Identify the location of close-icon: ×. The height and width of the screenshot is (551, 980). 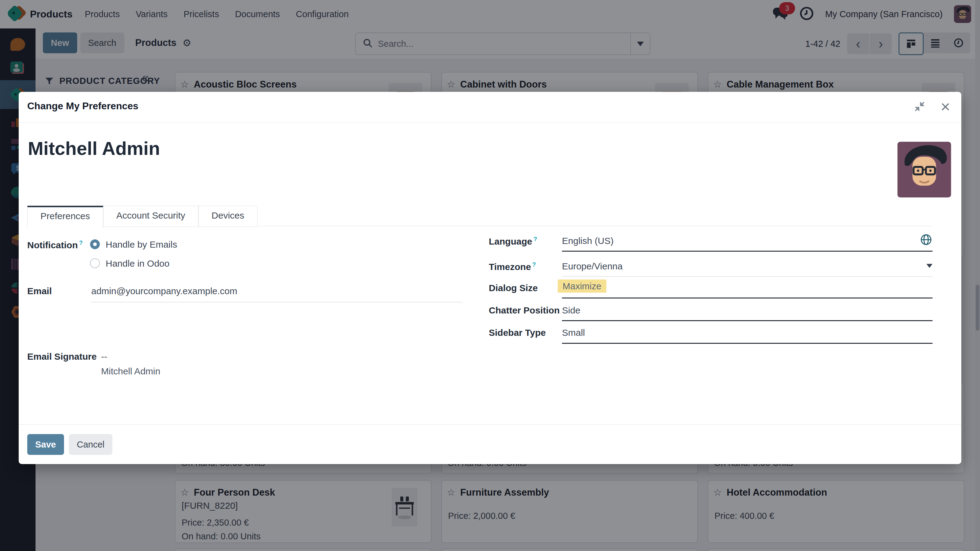
(945, 106).